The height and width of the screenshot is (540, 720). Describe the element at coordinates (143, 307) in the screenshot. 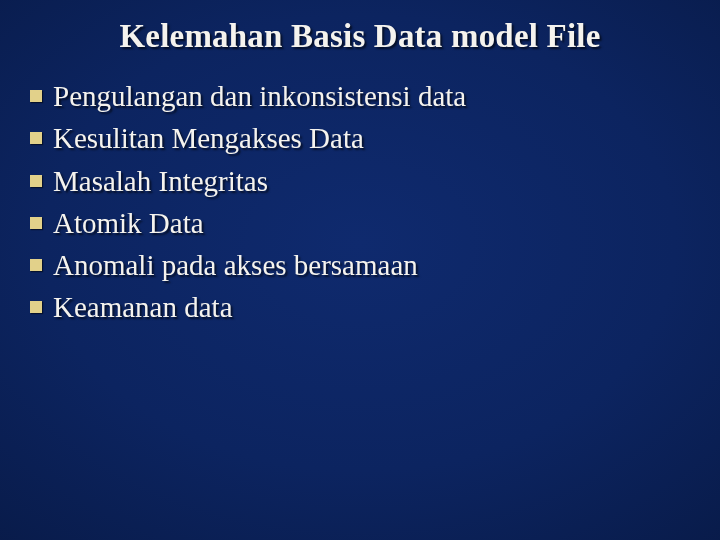

I see `list-item-text: Keamanan data` at that location.